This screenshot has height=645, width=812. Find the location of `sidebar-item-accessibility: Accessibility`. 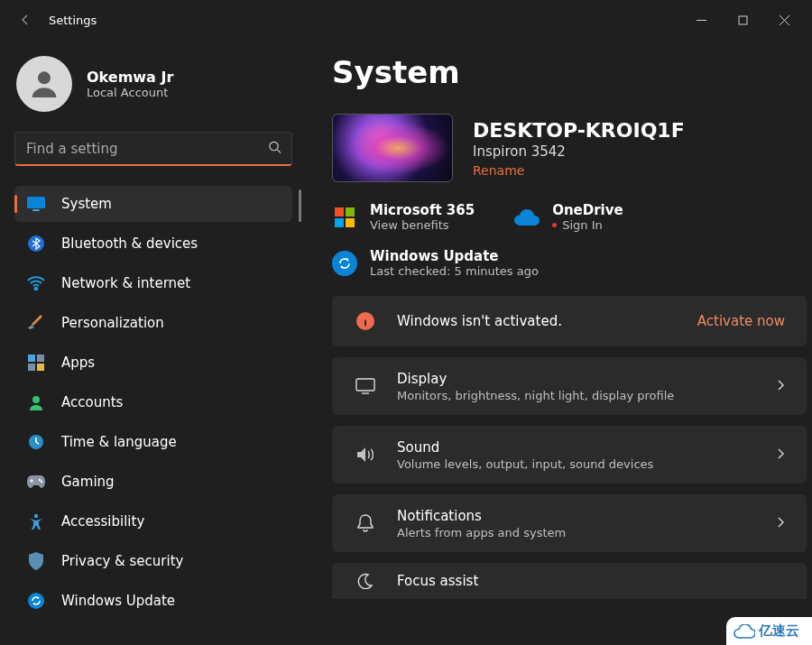

sidebar-item-accessibility: Accessibility is located at coordinates (153, 521).